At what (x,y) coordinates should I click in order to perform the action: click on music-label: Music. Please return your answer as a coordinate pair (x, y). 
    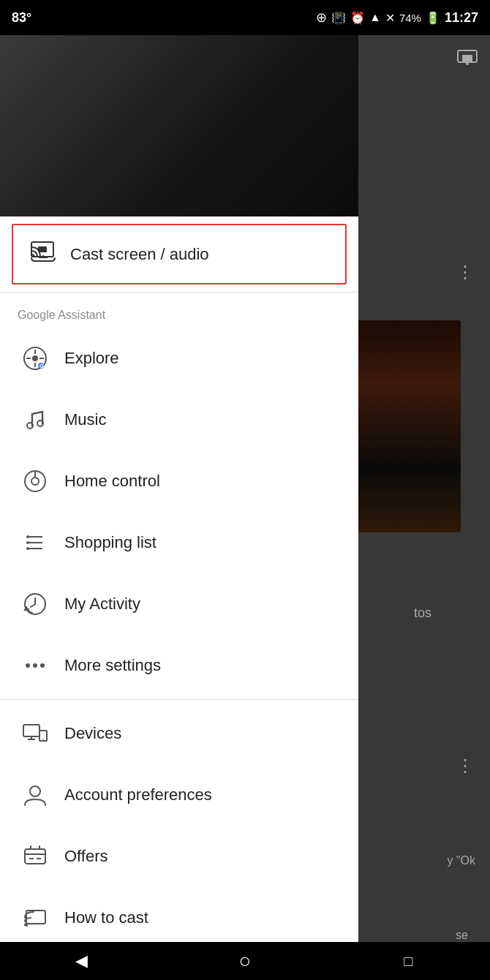
    Looking at the image, I should click on (85, 420).